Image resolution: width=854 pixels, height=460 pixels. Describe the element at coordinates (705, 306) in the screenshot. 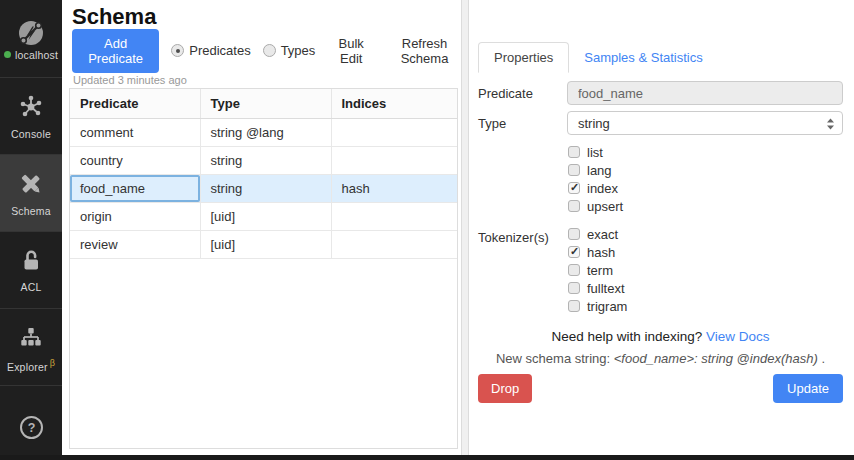

I see `checkbox-option-trigram: trigram` at that location.